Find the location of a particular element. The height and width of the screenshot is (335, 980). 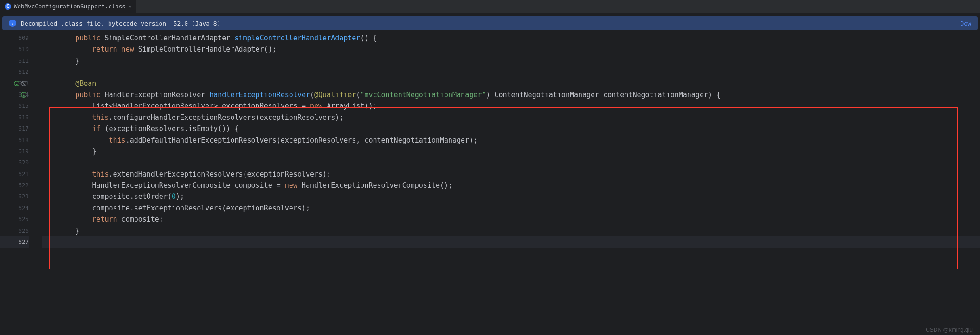

gutter-line-number: 615 is located at coordinates (14, 106).